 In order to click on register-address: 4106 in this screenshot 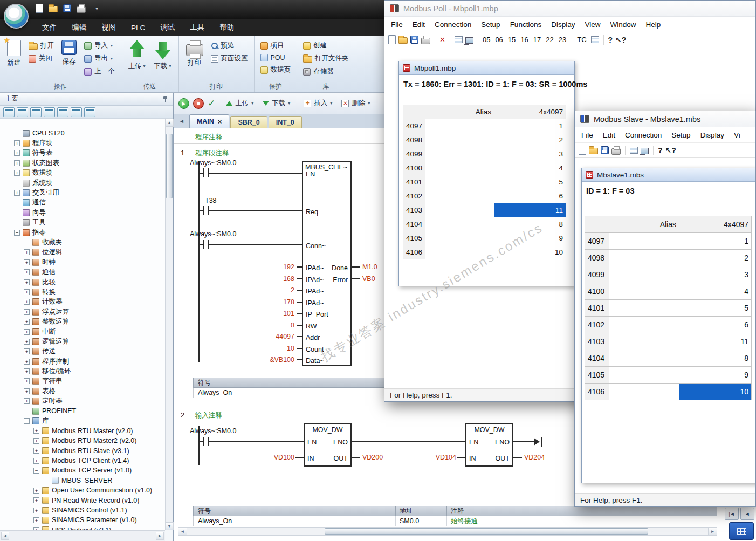, I will do `click(414, 252)`.